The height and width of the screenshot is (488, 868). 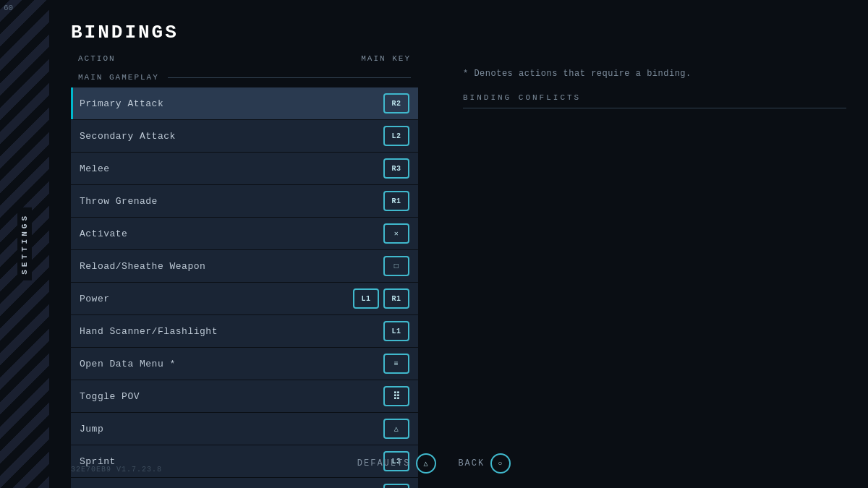 What do you see at coordinates (25, 244) in the screenshot?
I see `settings-label-text: SETTINGS` at bounding box center [25, 244].